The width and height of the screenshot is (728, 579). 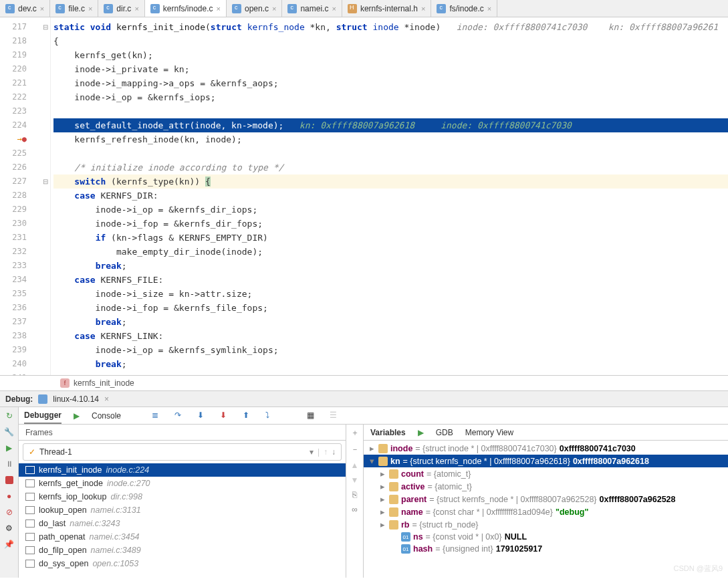 What do you see at coordinates (182, 537) in the screenshot?
I see `frame-row: path_openat namei.c:3454` at bounding box center [182, 537].